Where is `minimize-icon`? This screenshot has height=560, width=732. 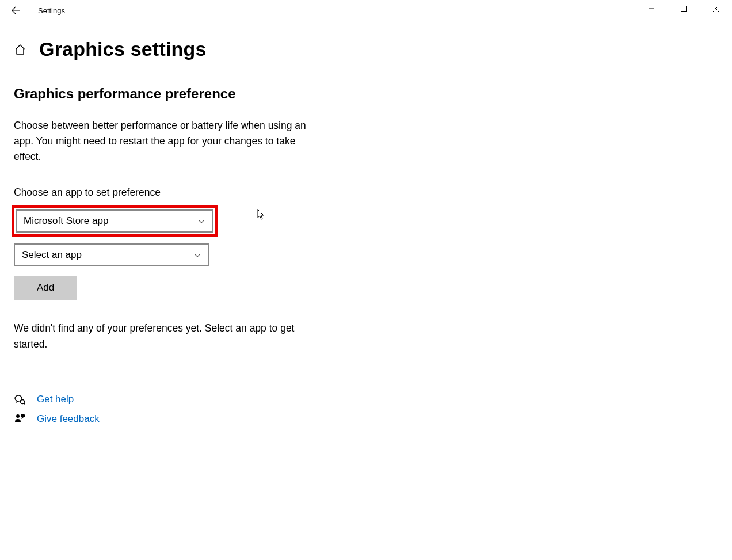
minimize-icon is located at coordinates (651, 9).